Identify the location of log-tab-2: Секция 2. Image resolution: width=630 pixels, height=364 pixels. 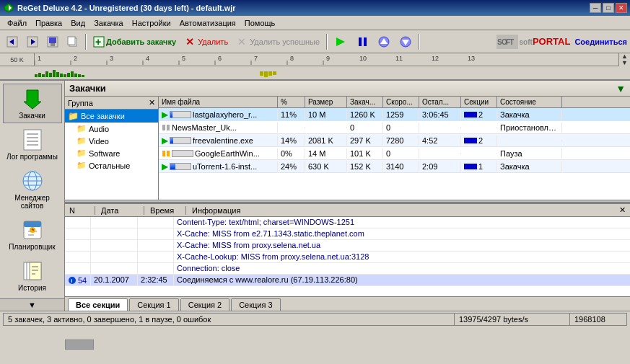
(205, 304).